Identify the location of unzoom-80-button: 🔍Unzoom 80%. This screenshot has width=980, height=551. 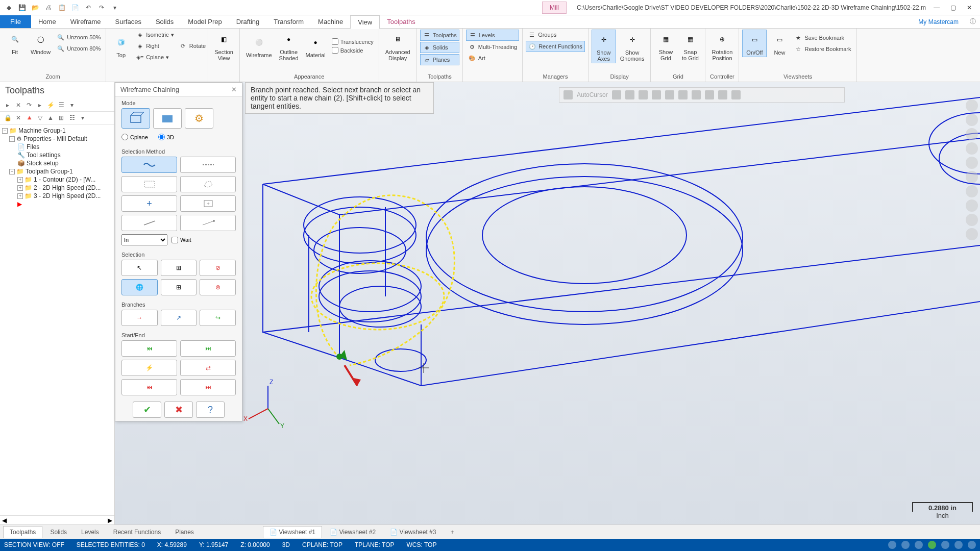
(79, 48).